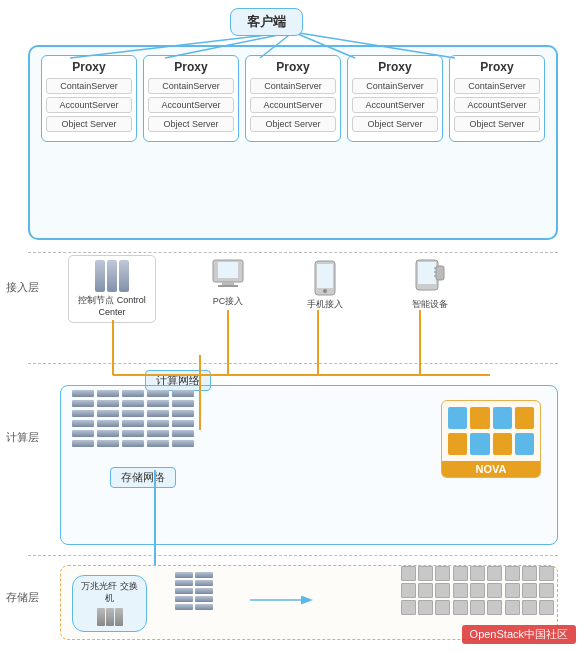 Image resolution: width=586 pixels, height=652 pixels. What do you see at coordinates (293, 98) in the screenshot?
I see `proxy-box-3: Proxy ContainServer AccountServer Object…` at bounding box center [293, 98].